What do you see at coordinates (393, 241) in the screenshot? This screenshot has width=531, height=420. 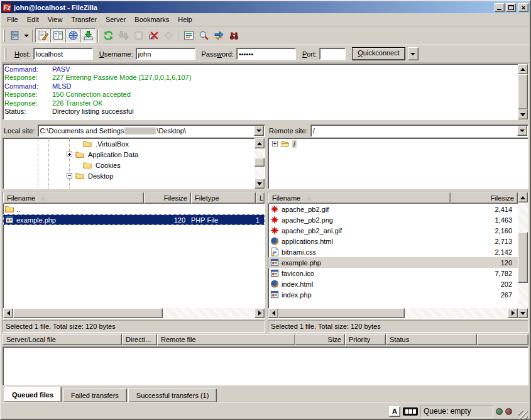 I see `file-row: applications.html 2,713` at bounding box center [393, 241].